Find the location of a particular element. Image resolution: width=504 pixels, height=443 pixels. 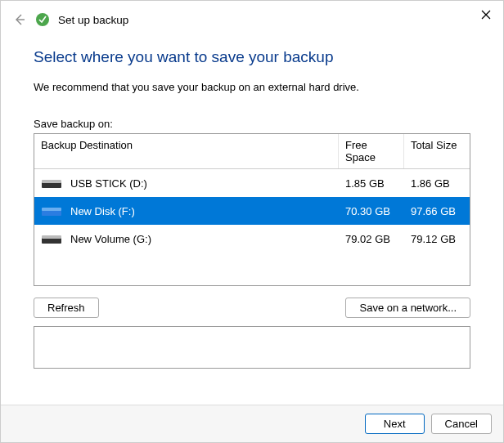

cancel-button: Cancel is located at coordinates (461, 423).